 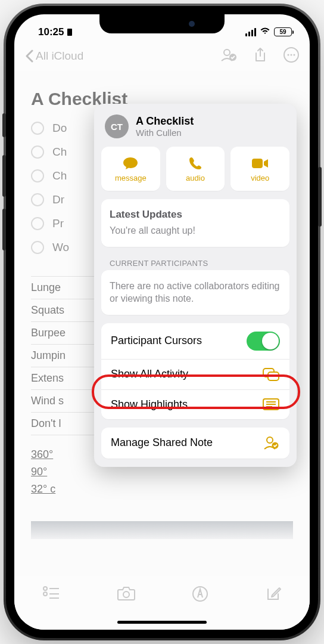 What do you see at coordinates (195, 215) in the screenshot?
I see `updates-heading: Latest Updates` at bounding box center [195, 215].